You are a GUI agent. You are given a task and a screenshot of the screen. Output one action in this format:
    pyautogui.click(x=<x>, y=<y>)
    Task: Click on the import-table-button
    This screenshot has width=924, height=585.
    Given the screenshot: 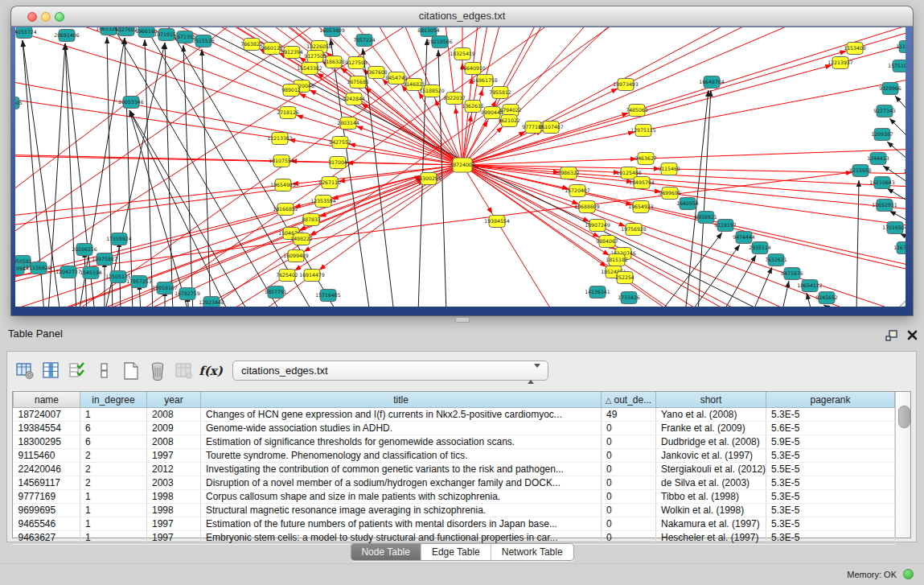 What is the action you would take?
    pyautogui.click(x=184, y=371)
    